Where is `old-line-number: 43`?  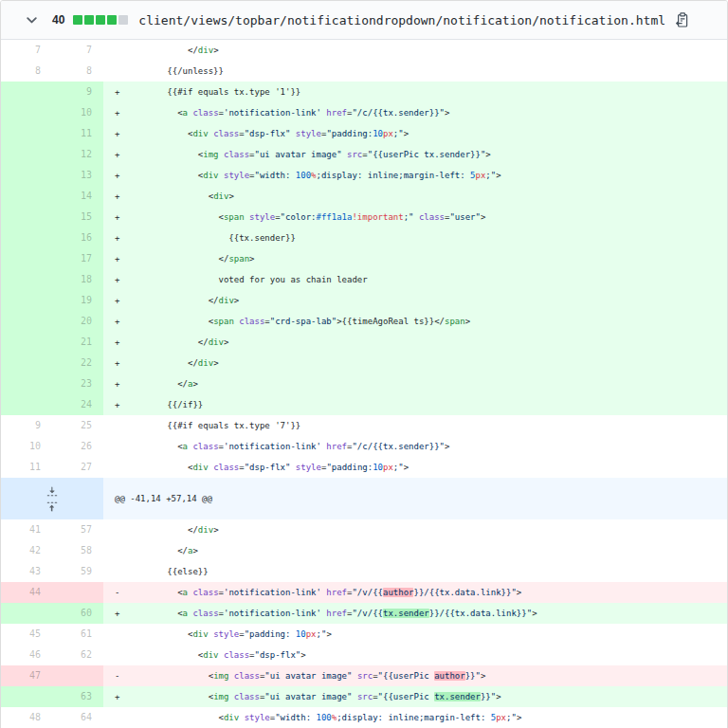
old-line-number: 43 is located at coordinates (27, 572).